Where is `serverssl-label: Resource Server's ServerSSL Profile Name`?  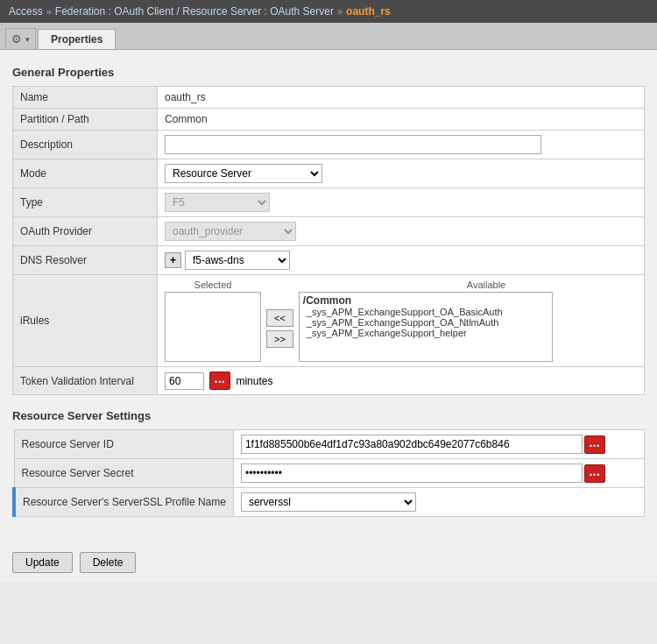 serverssl-label: Resource Server's ServerSSL Profile Name is located at coordinates (124, 503).